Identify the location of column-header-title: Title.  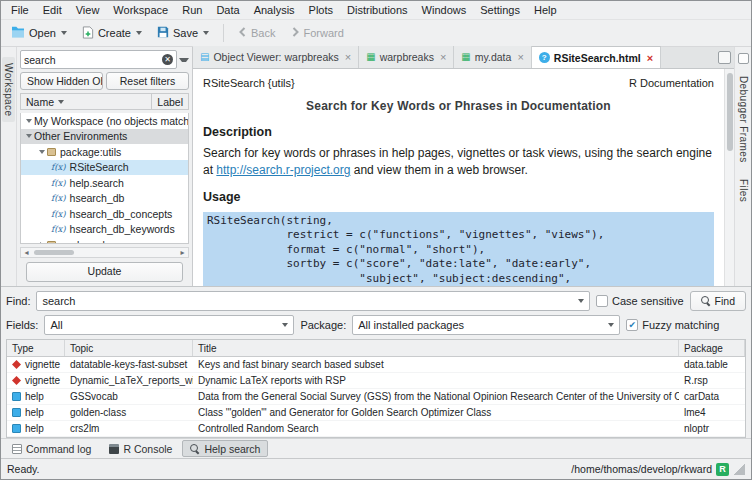
(436, 348).